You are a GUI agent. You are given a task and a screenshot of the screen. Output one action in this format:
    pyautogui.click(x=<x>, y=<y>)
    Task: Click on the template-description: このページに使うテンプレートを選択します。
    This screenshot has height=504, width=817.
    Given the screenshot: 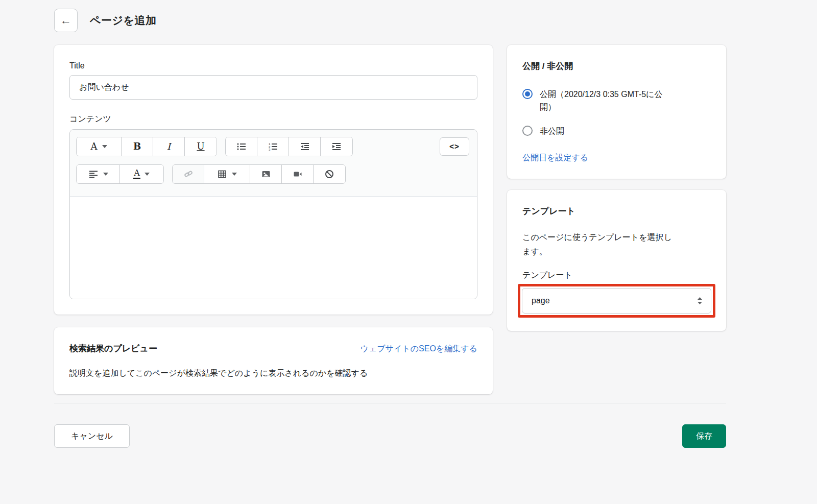 What is the action you would take?
    pyautogui.click(x=599, y=245)
    